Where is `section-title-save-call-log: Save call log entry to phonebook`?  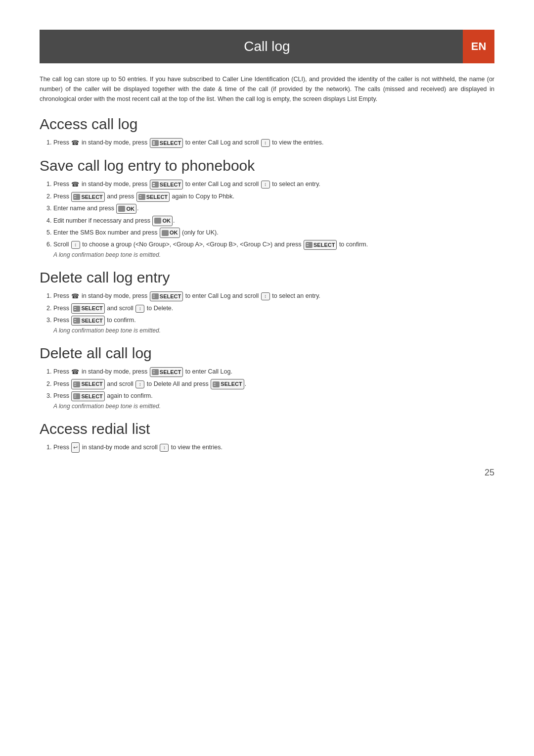 section-title-save-call-log: Save call log entry to phonebook is located at coordinates (267, 166).